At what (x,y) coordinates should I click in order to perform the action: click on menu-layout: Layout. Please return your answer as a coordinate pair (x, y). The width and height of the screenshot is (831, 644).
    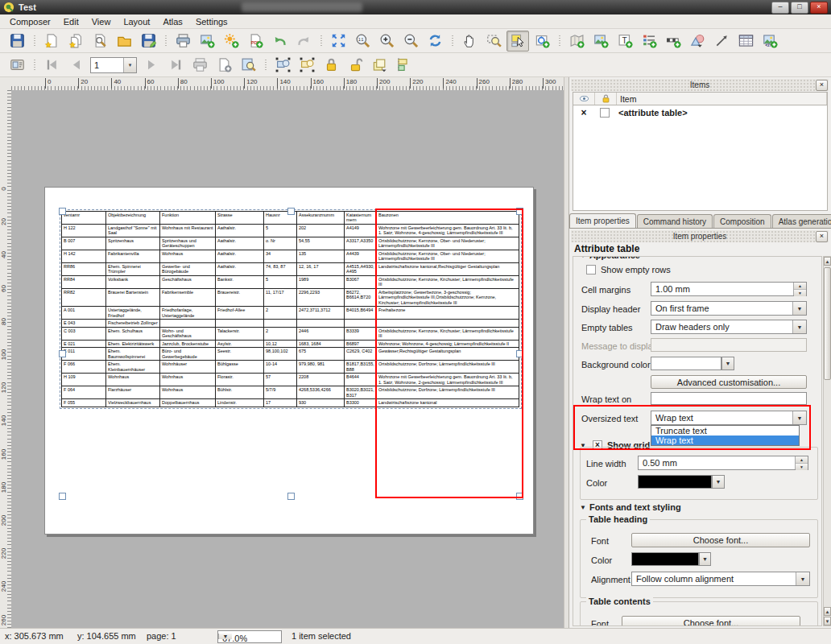
    Looking at the image, I should click on (137, 22).